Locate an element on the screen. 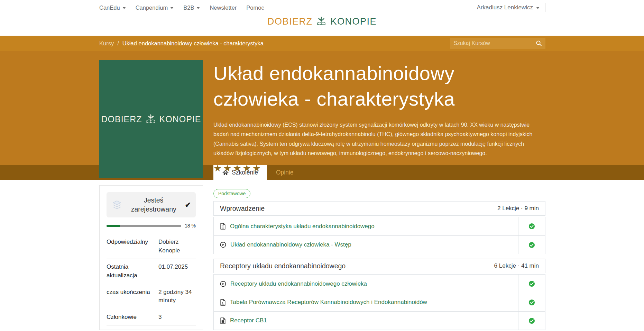 Image resolution: width=644 pixels, height=331 pixels. lesson-link: Receptory układu endokannabinoidowego cz… is located at coordinates (299, 284).